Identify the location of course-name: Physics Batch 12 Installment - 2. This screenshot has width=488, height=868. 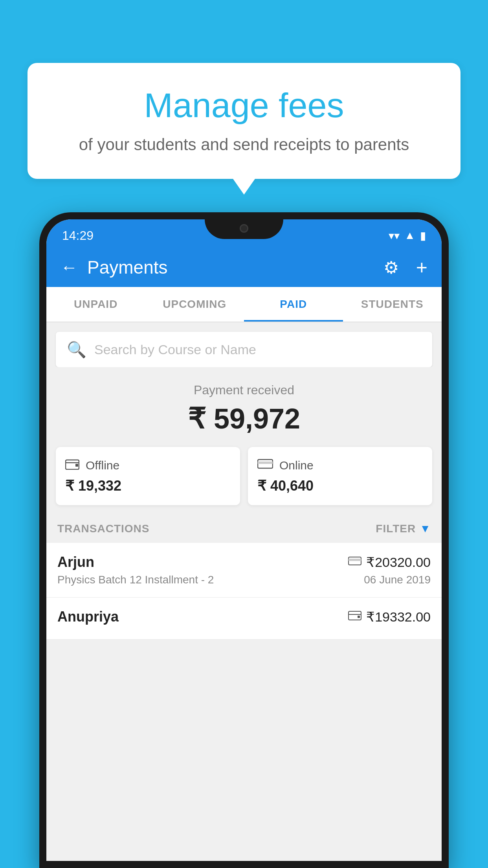
(136, 580).